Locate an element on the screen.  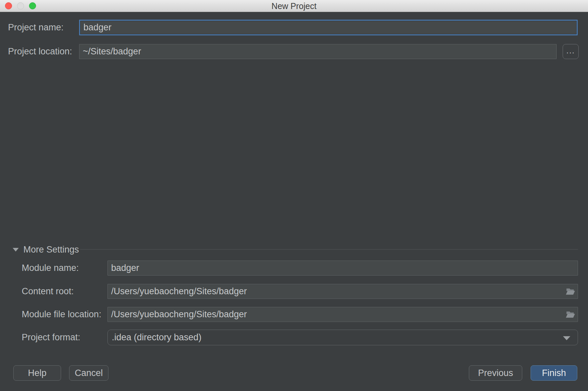
chevron-down-icon is located at coordinates (567, 338).